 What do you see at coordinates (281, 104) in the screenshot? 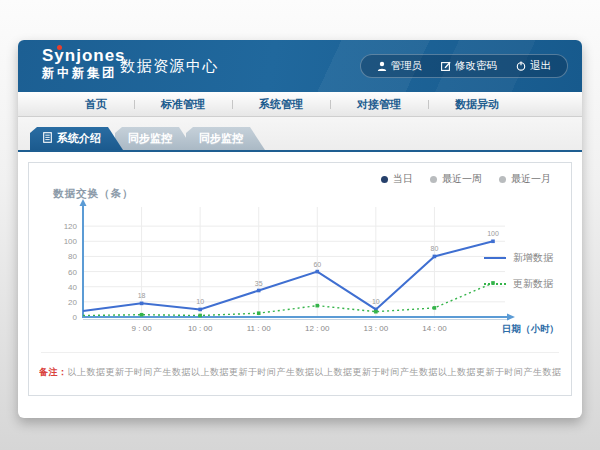
I see `nav-item-system: 系统管理` at bounding box center [281, 104].